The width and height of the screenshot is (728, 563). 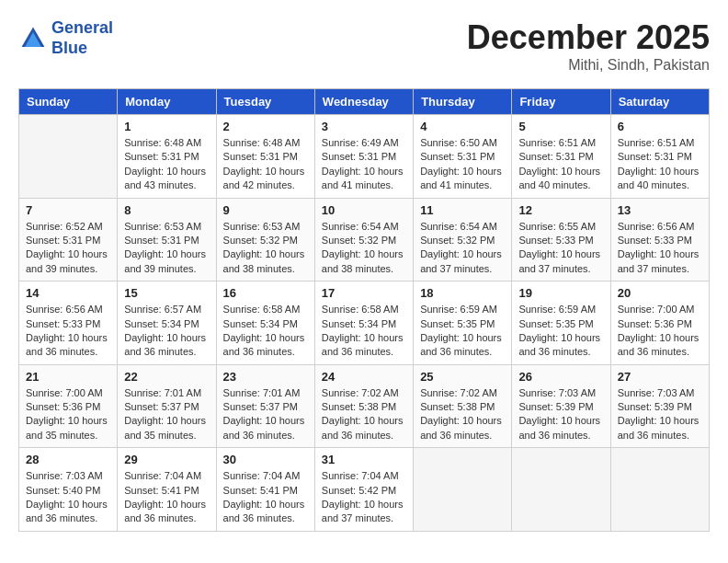 I want to click on day-info: Sunrise: 6:53 AMSunset: 5:32 PMDaylight:…, so click(x=266, y=248).